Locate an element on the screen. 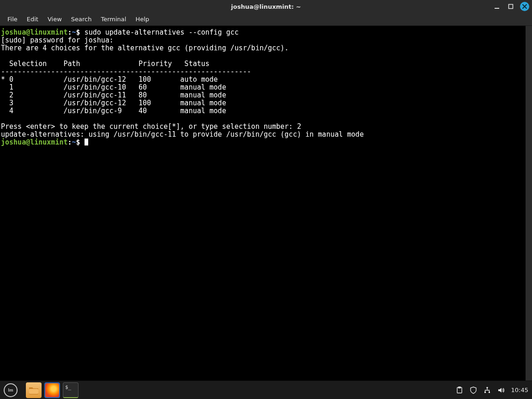 The image size is (532, 399). text-cursor is located at coordinates (86, 142).